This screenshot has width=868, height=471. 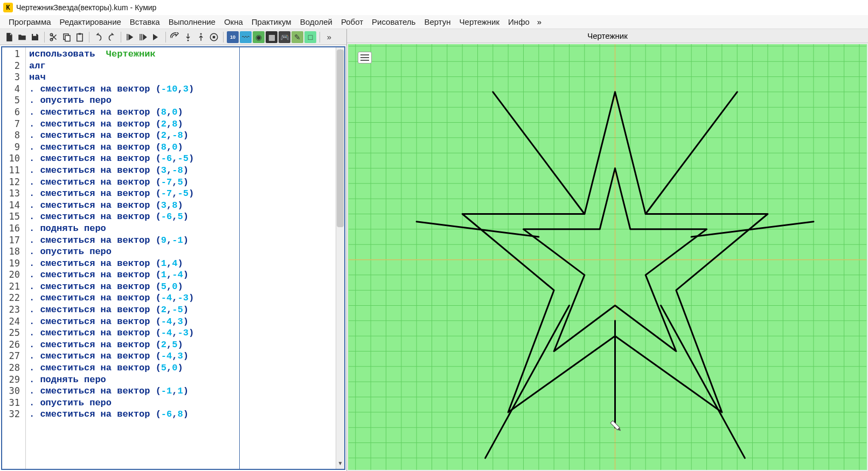 What do you see at coordinates (91, 22) in the screenshot?
I see `menu-Редактирование: Редактирование` at bounding box center [91, 22].